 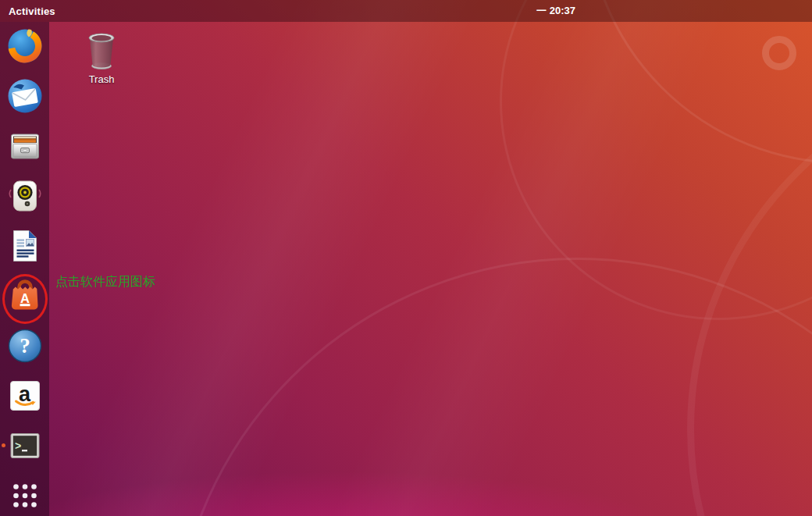 What do you see at coordinates (24, 394) in the screenshot?
I see `svg-text: a` at bounding box center [24, 394].